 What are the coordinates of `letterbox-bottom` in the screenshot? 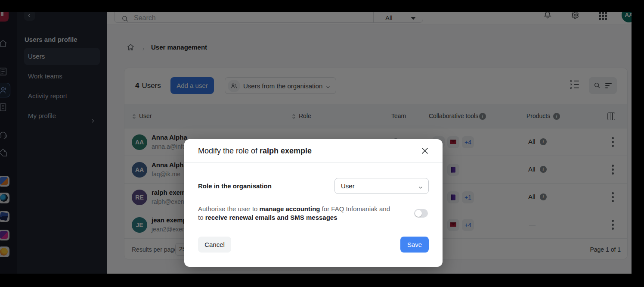 It's located at (322, 280).